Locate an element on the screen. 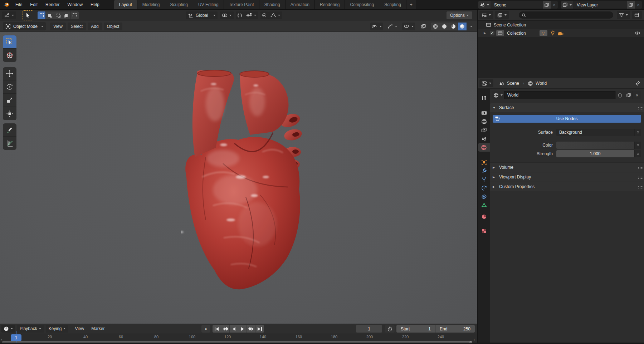 This screenshot has width=644, height=344. strength-decorator is located at coordinates (638, 154).